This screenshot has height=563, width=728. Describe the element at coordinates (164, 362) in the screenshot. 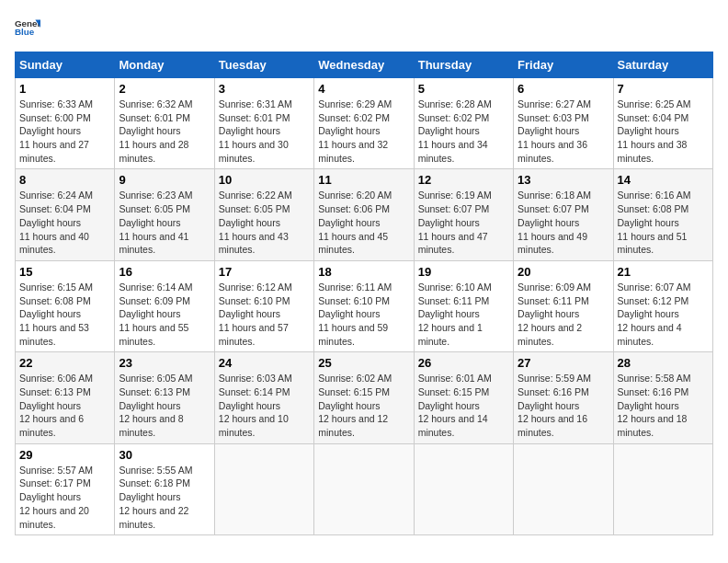

I see `day-number: 23` at that location.